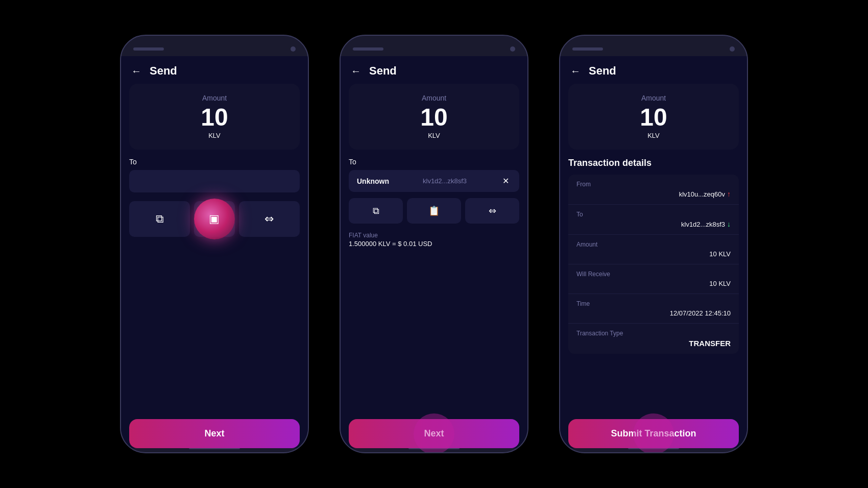  I want to click on scan-btn-container-1: ⧉ ▣ ⇔, so click(214, 219).